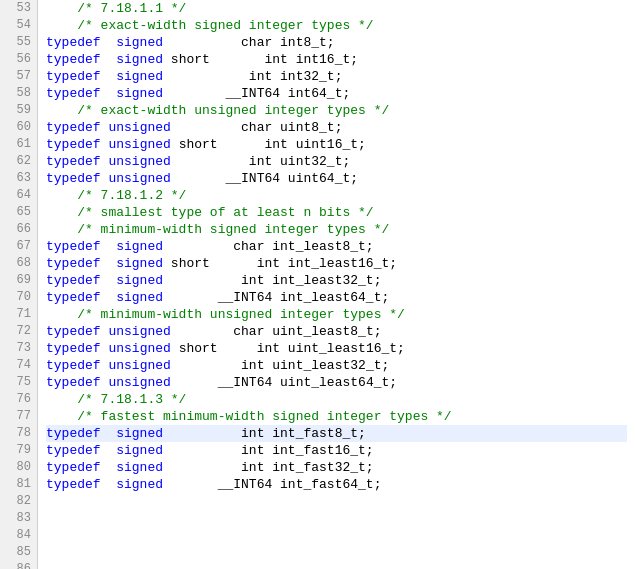 The image size is (635, 569). What do you see at coordinates (18, 450) in the screenshot?
I see `line-number: 79` at bounding box center [18, 450].